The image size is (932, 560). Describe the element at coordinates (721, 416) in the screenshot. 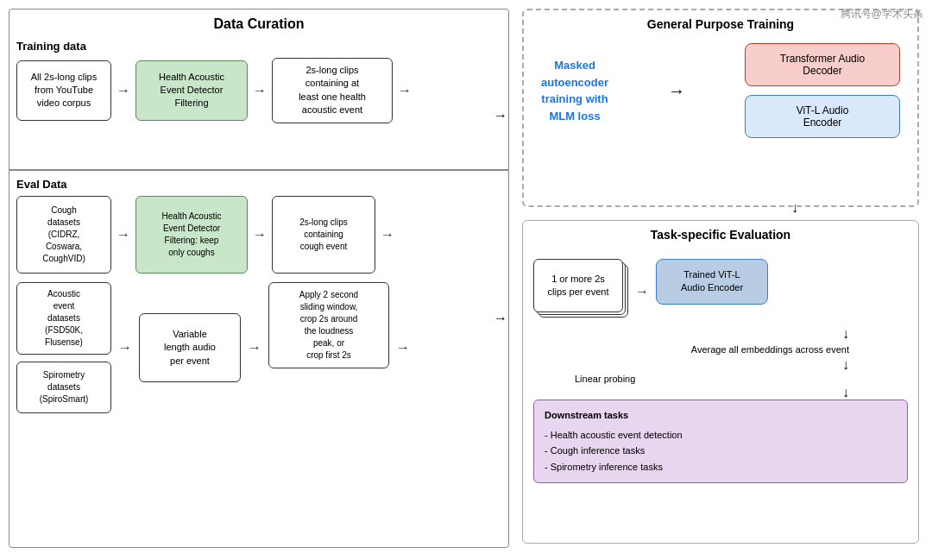

I see `downstream-title: Downstream tasks` at that location.